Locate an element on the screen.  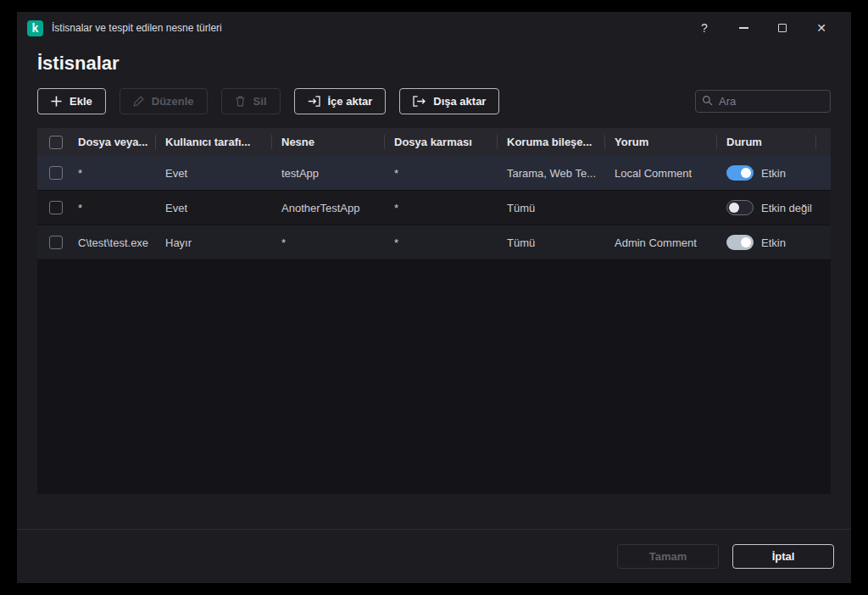
column-header: Nesne is located at coordinates (327, 142).